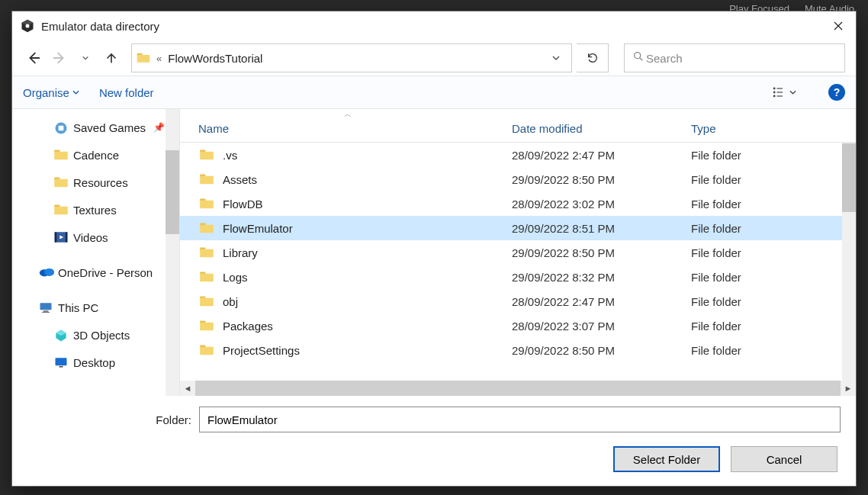 The image size is (868, 495). Describe the element at coordinates (91, 238) in the screenshot. I see `tree-item-label: Videos` at that location.